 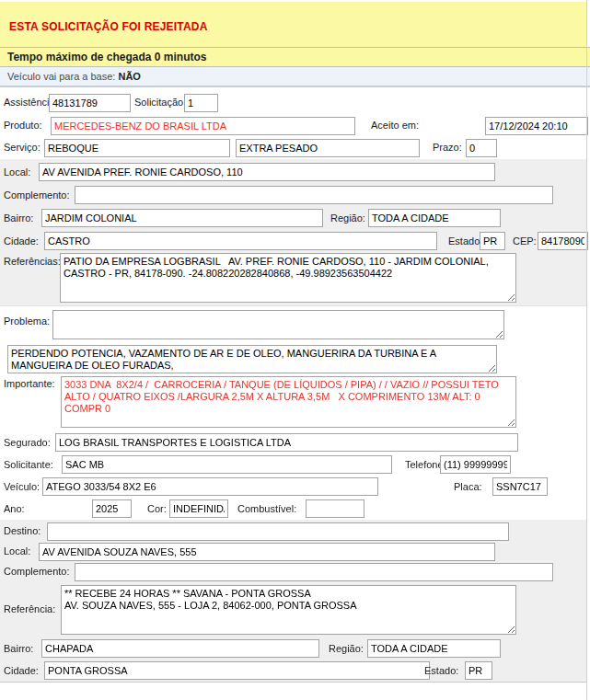 What do you see at coordinates (267, 552) in the screenshot?
I see `dest-local-input` at bounding box center [267, 552].